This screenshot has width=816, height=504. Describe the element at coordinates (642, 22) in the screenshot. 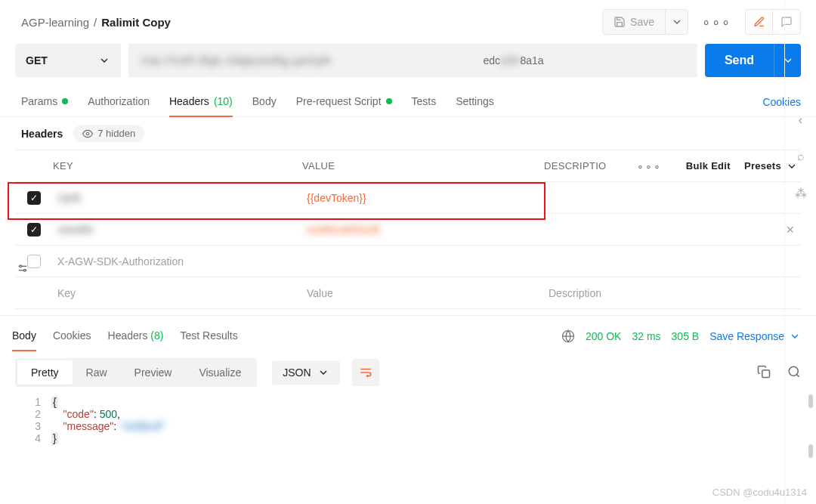

I see `save-button-label: Save` at that location.